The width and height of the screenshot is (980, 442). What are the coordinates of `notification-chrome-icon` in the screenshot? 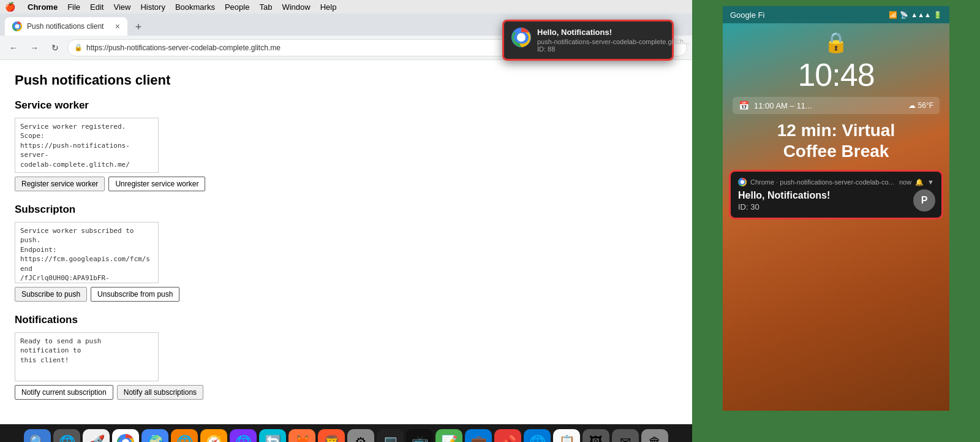 It's located at (521, 37).